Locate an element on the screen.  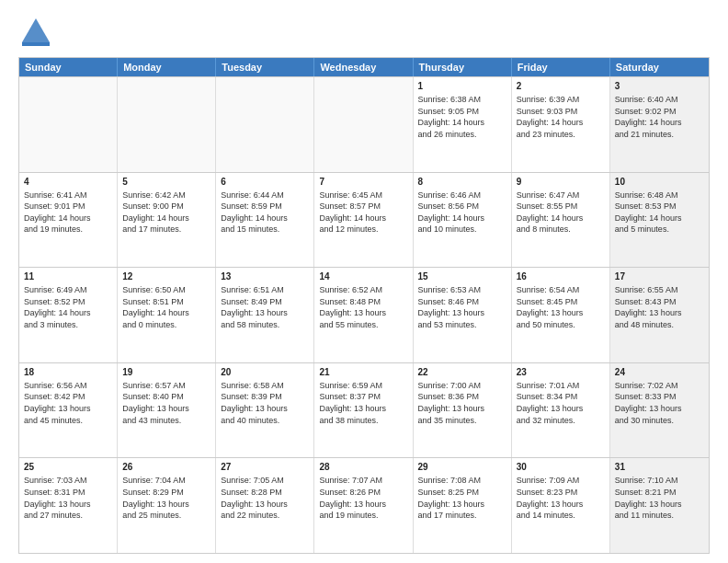
cal-cell-10: 10Sunrise: 6:48 AMSunset: 8:53 PMDayligh… is located at coordinates (660, 221).